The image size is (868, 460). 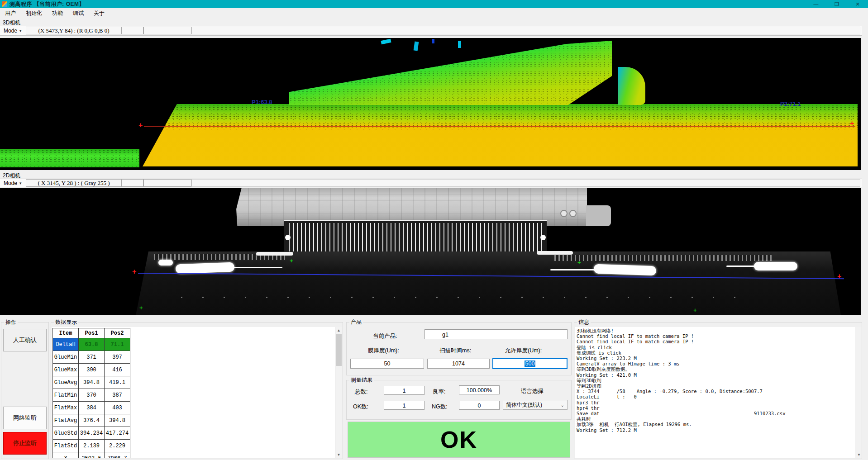 I want to click on chevron-down-icon: ⌄, so click(x=563, y=405).